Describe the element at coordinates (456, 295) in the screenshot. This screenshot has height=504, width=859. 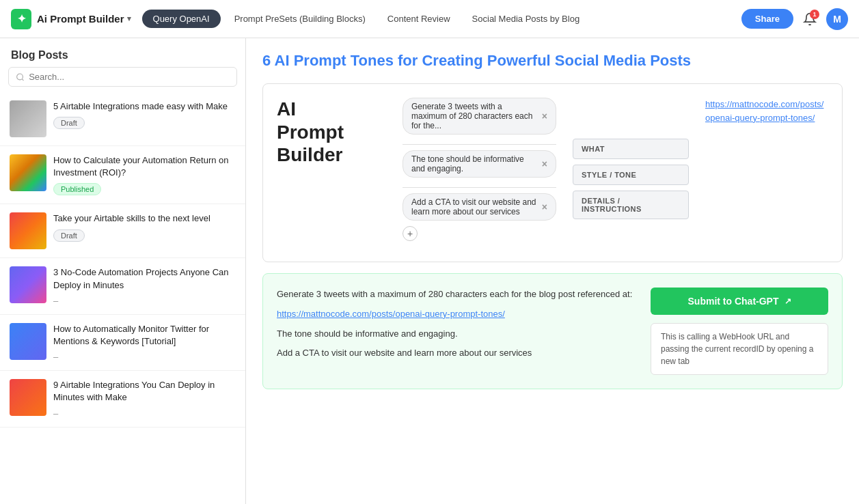
I see `generate-text-1: Generate 3 tweets with a maximum of 280 …` at that location.